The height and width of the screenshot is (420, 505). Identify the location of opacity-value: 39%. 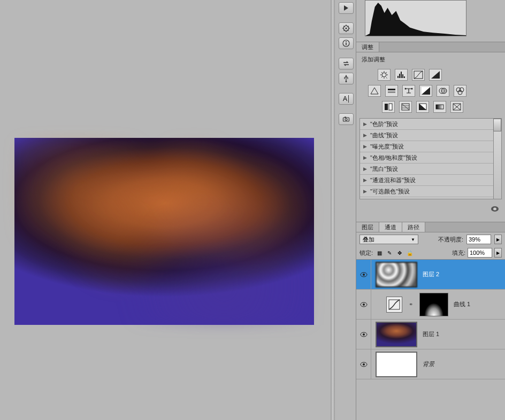
(475, 239).